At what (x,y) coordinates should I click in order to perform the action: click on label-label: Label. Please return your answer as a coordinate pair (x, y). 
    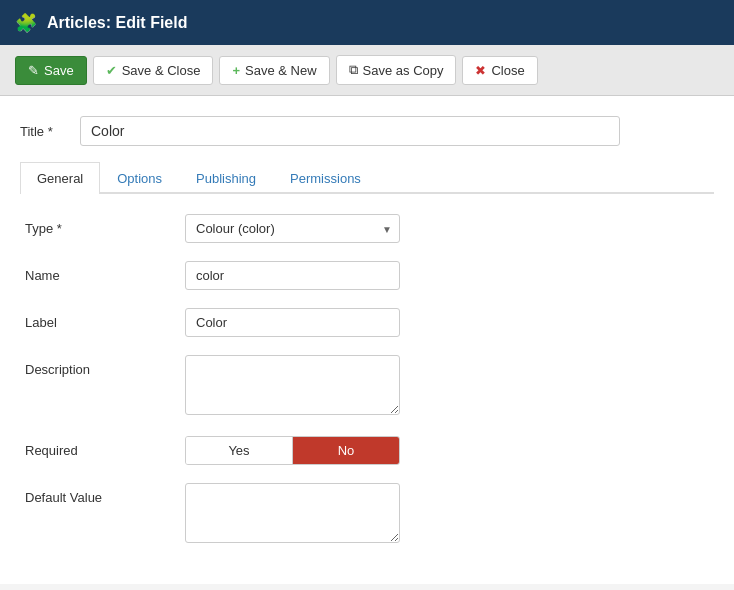
    Looking at the image, I should click on (105, 319).